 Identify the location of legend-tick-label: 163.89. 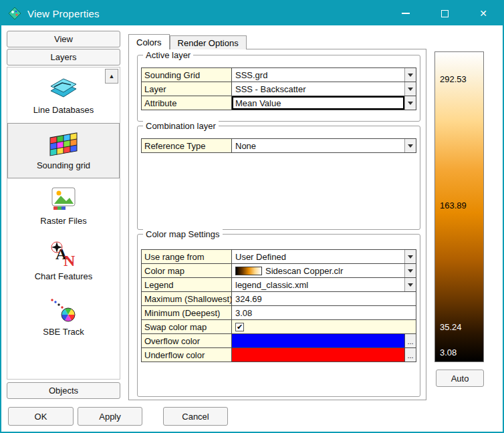
(453, 206).